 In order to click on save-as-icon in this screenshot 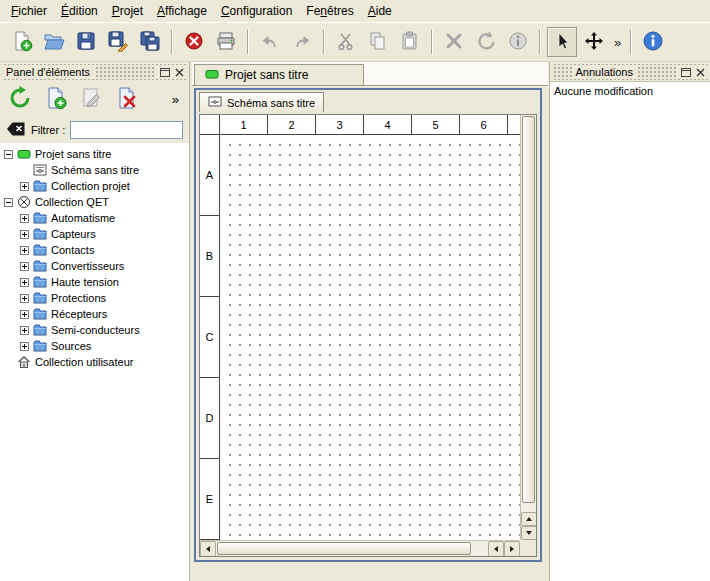, I will do `click(118, 42)`.